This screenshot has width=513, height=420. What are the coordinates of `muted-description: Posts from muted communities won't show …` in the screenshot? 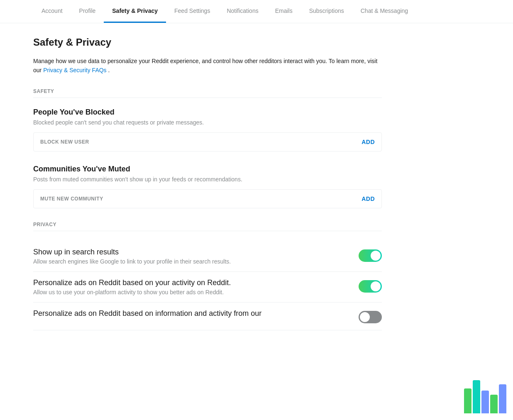 It's located at (208, 179).